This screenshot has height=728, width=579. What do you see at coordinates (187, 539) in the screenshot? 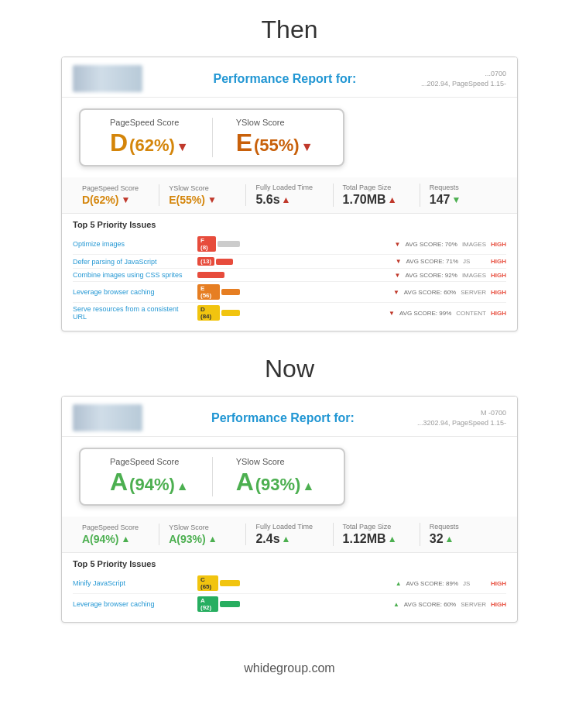
I see `now-stat-yslow-value: A(93%)` at bounding box center [187, 539].